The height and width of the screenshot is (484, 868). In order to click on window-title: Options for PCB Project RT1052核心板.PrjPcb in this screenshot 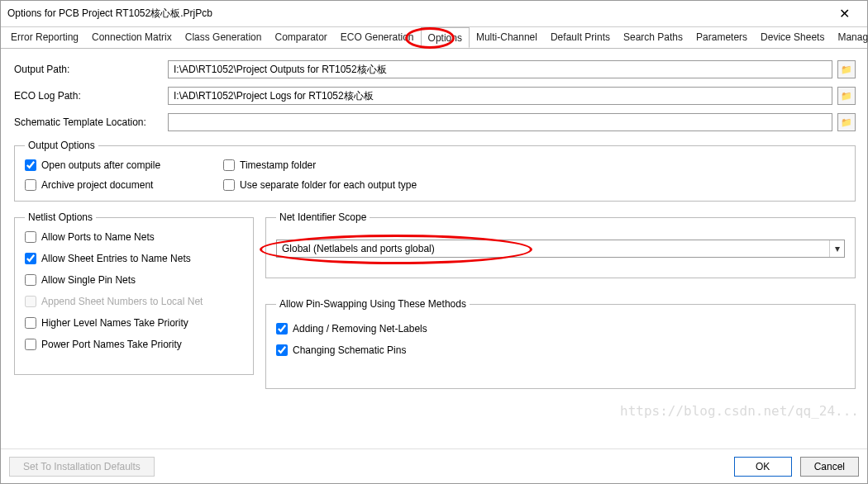, I will do `click(417, 13)`.